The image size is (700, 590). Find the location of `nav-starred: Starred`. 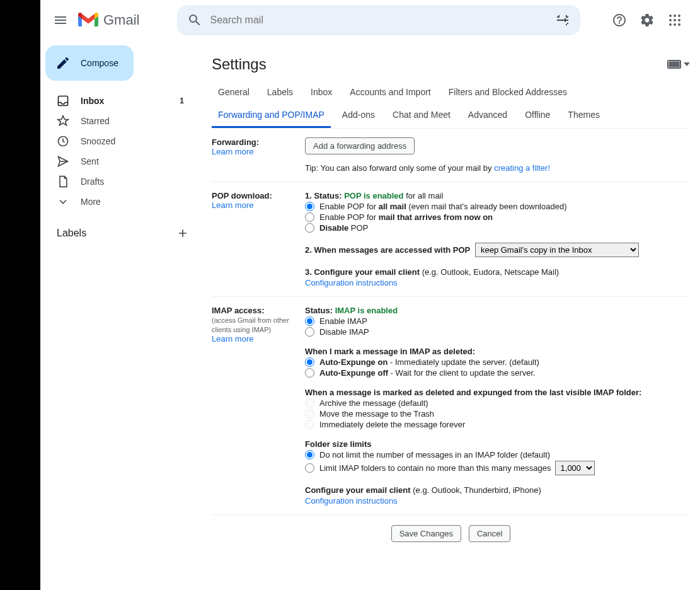

nav-starred: Starred is located at coordinates (116, 121).